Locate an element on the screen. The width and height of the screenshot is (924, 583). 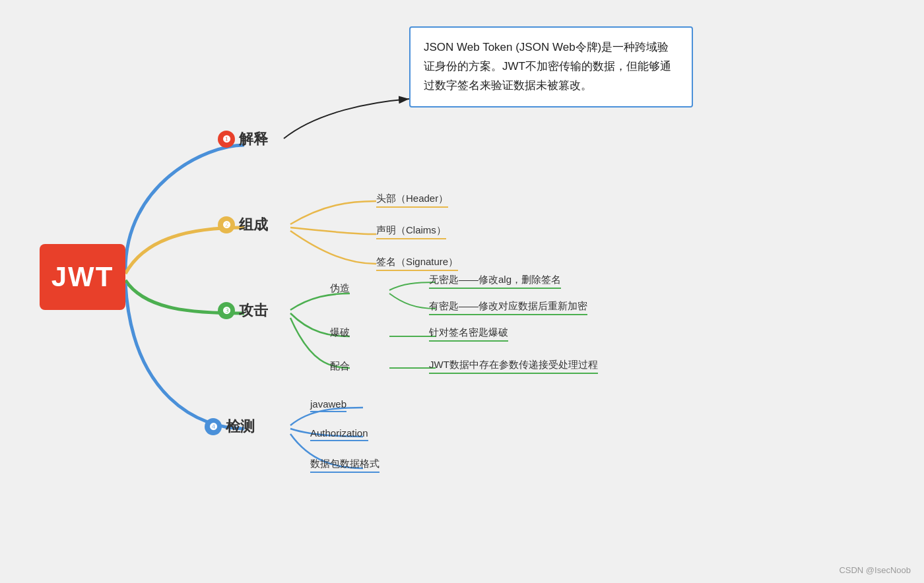
section-4-num: ❹ is located at coordinates (213, 427).